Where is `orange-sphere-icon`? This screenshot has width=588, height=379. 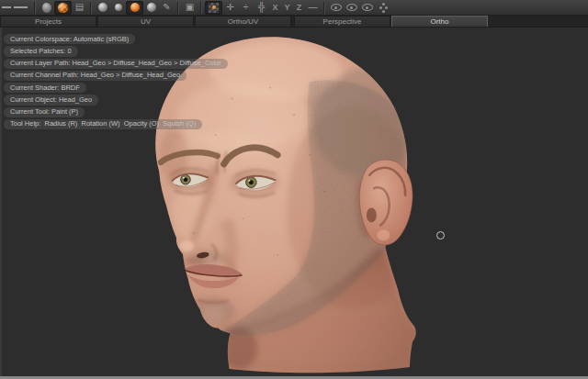
orange-sphere-icon is located at coordinates (135, 7).